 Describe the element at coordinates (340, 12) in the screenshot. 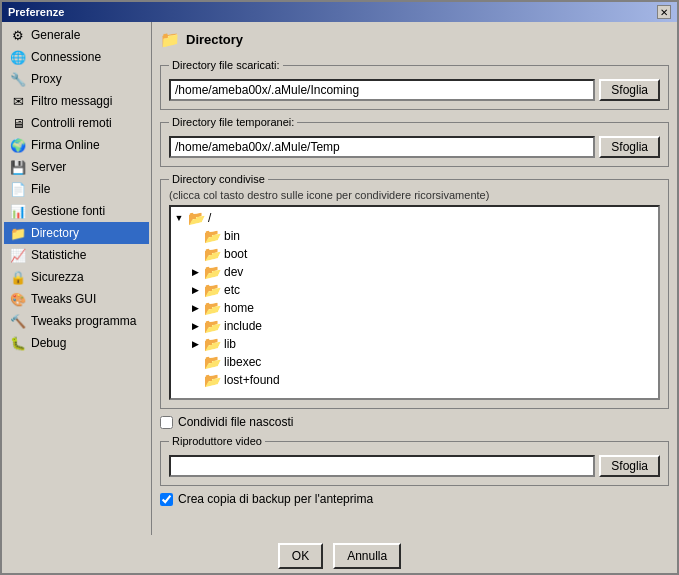

I see `title-bar: Preferenze ✕` at that location.